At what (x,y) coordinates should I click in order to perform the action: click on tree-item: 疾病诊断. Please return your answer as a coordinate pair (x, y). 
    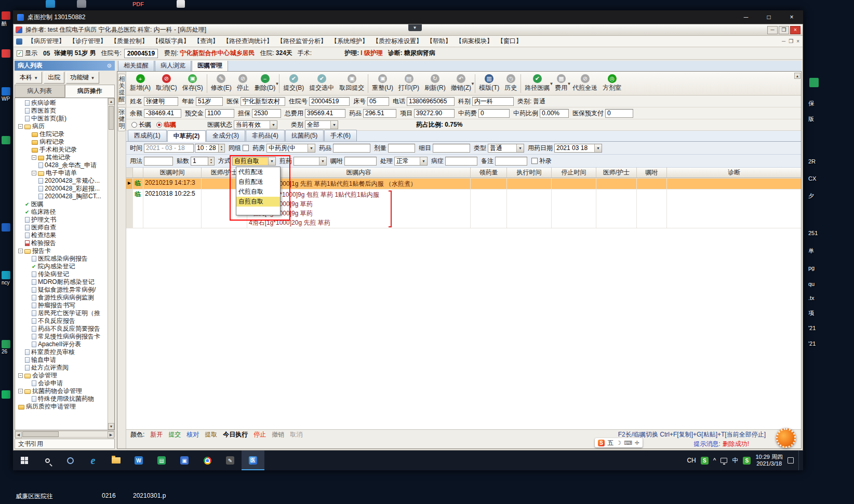
    Looking at the image, I should click on (61, 103).